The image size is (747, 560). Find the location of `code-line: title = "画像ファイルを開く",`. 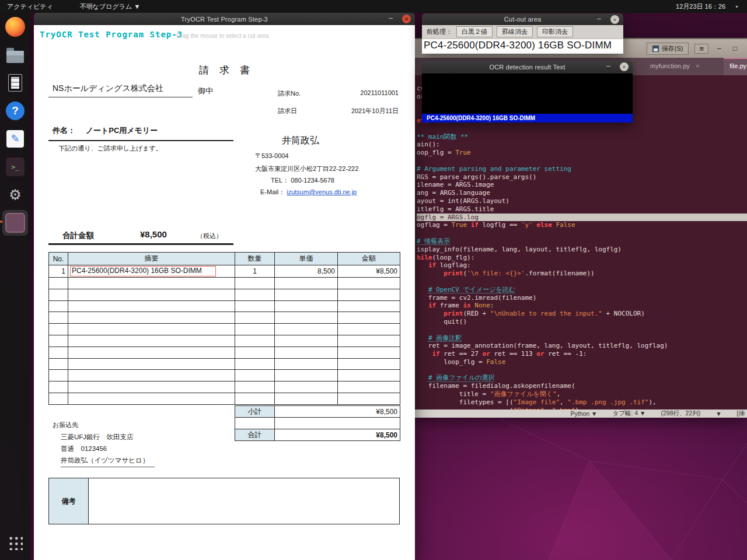

code-line: title = "画像ファイルを開く", is located at coordinates (582, 394).